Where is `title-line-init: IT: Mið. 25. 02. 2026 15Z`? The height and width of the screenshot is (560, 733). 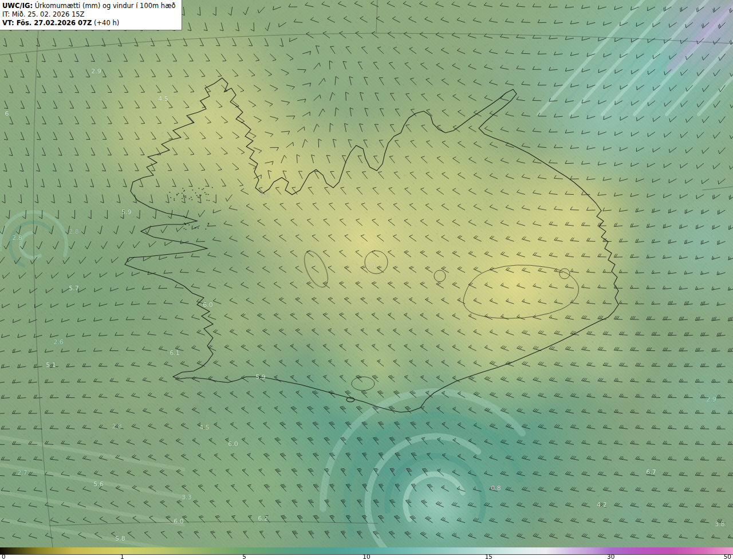 title-line-init: IT: Mið. 25. 02. 2026 15Z is located at coordinates (89, 15).